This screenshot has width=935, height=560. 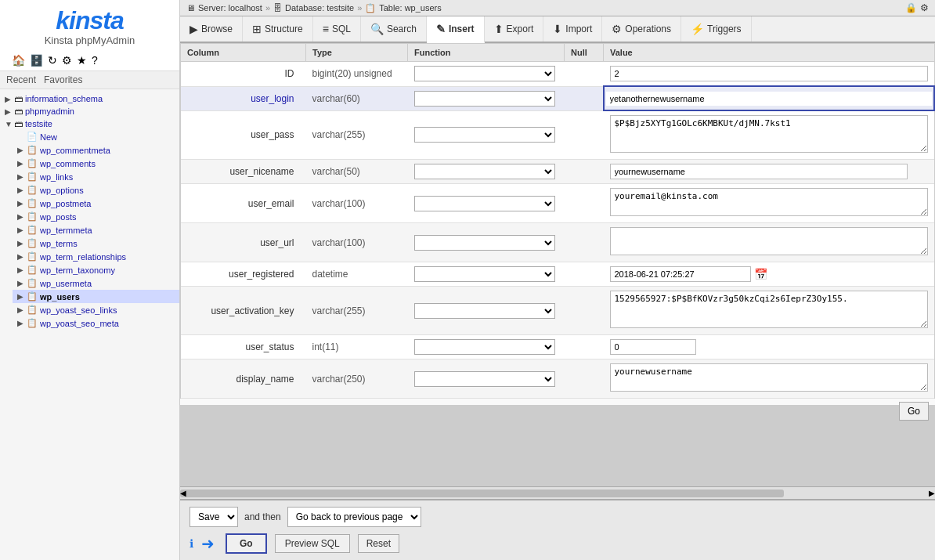 I want to click on title-bar: 🖥 Server: localhost » 🗄 Database: testsi…, so click(x=558, y=8).